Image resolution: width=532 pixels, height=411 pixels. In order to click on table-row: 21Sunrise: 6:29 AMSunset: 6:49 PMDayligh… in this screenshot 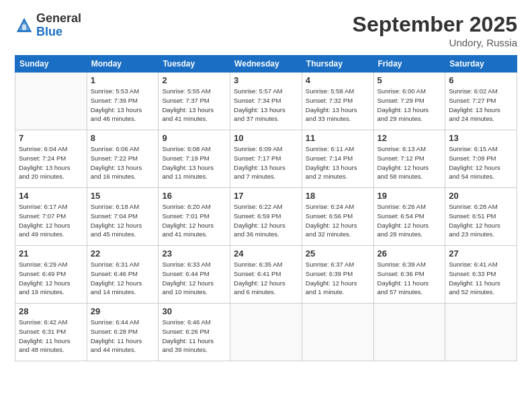, I will do `click(51, 275)`.